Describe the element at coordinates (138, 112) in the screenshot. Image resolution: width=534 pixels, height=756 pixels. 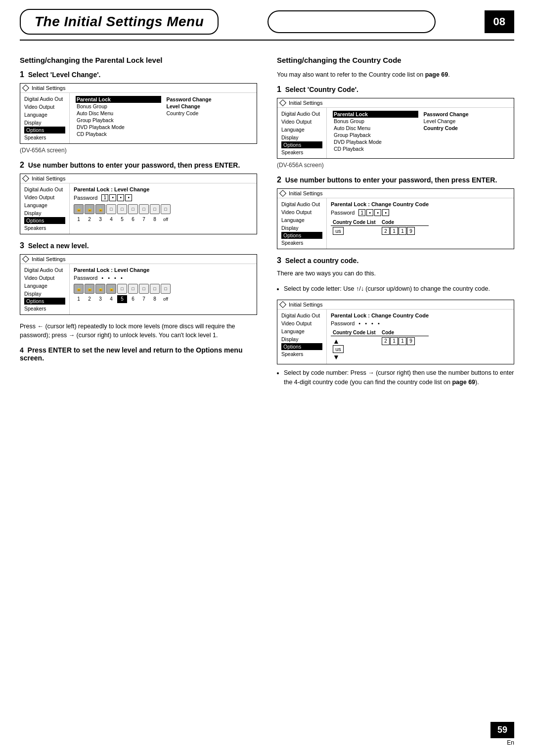
I see `step1-left: 1 Select 'Level Change'. Initial Setting…` at that location.